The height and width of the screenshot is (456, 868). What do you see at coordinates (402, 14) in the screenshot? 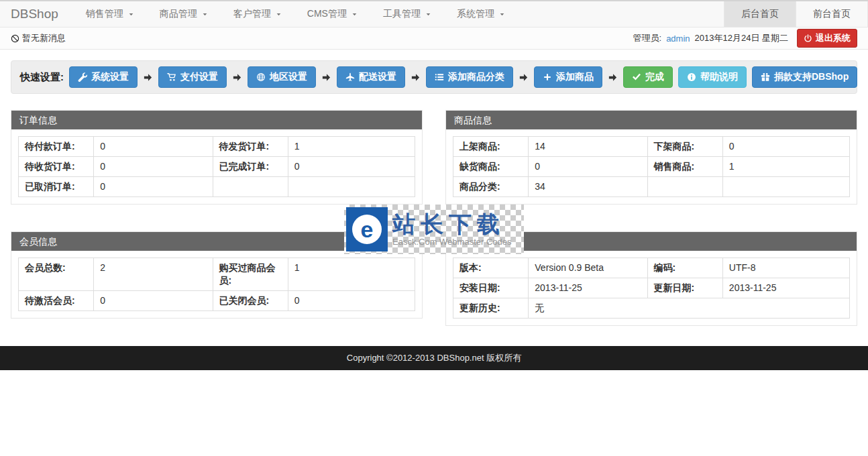
I see `nav-menu-label: 工具管理` at bounding box center [402, 14].